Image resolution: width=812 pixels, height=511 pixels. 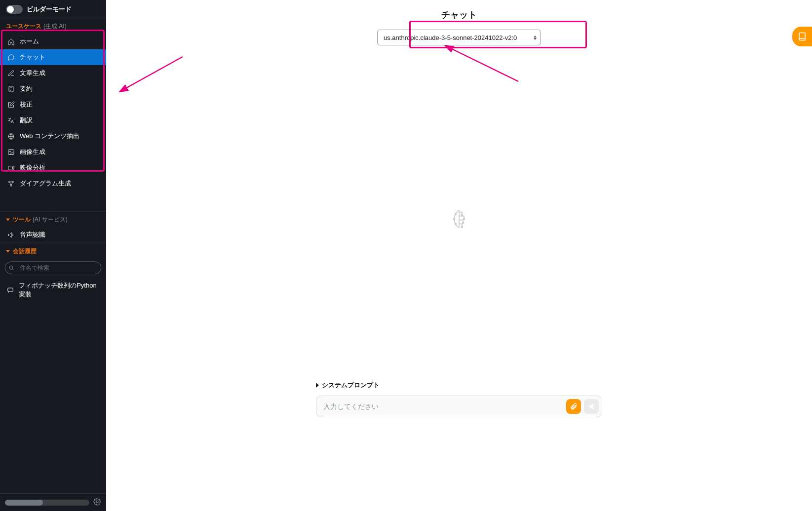 I want to click on chat-bubble-icon, so click(x=10, y=290).